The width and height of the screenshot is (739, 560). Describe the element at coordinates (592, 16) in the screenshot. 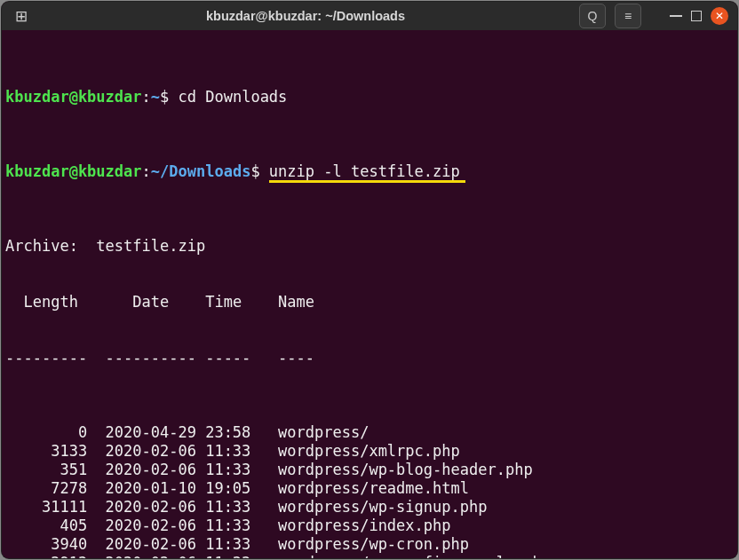

I see `search-button: Q` at that location.